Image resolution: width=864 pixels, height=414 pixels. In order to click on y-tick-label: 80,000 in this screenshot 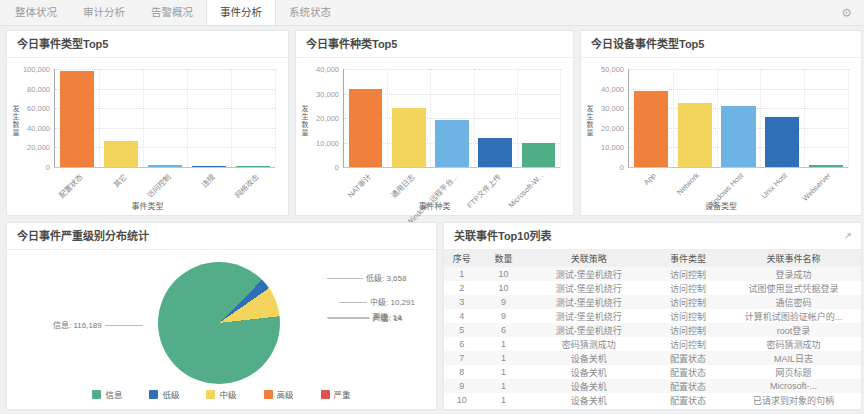, I will do `click(28, 88)`.